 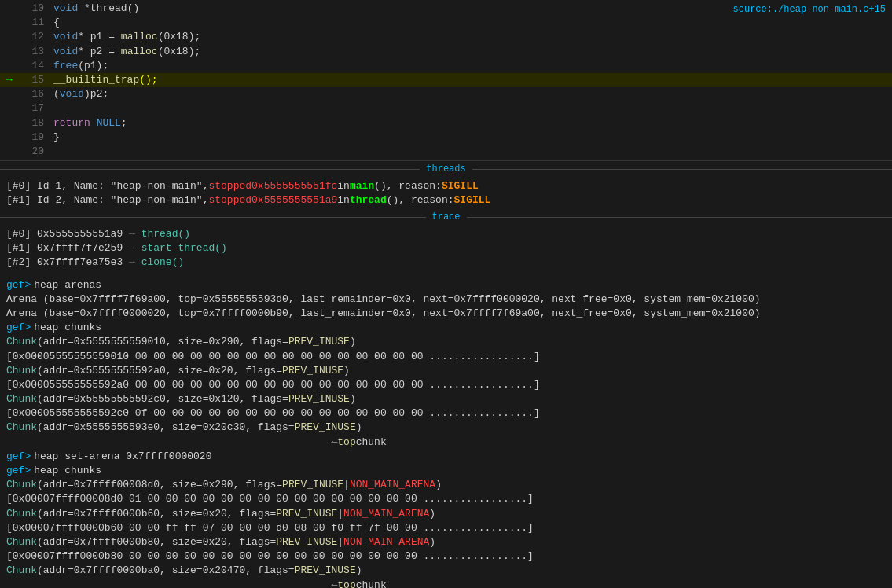 I want to click on gef-output-line: Chunk(addr=0x7ffff00008d0, size=0x290, f…, so click(x=446, y=485).